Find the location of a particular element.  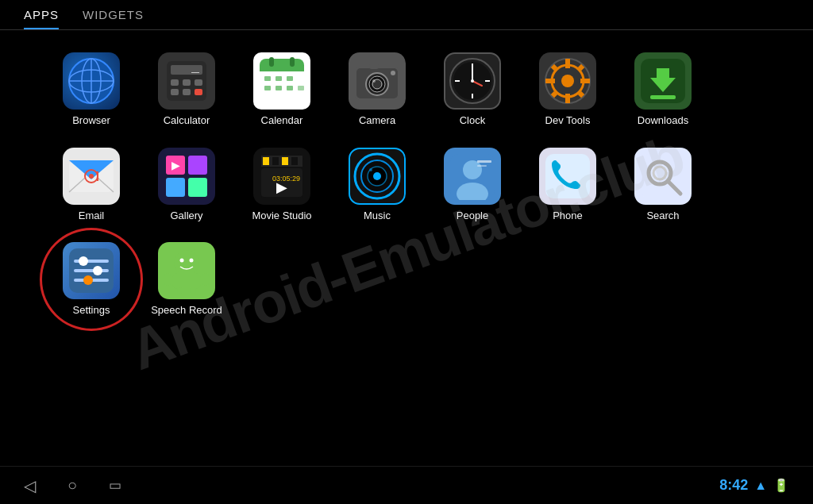

app-email: Email is located at coordinates (91, 185).